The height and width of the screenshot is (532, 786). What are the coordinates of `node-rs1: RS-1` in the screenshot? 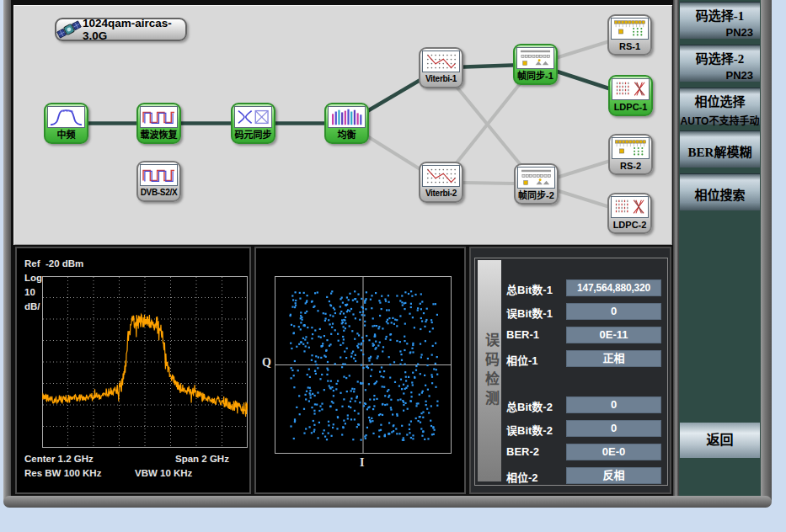 It's located at (630, 35).